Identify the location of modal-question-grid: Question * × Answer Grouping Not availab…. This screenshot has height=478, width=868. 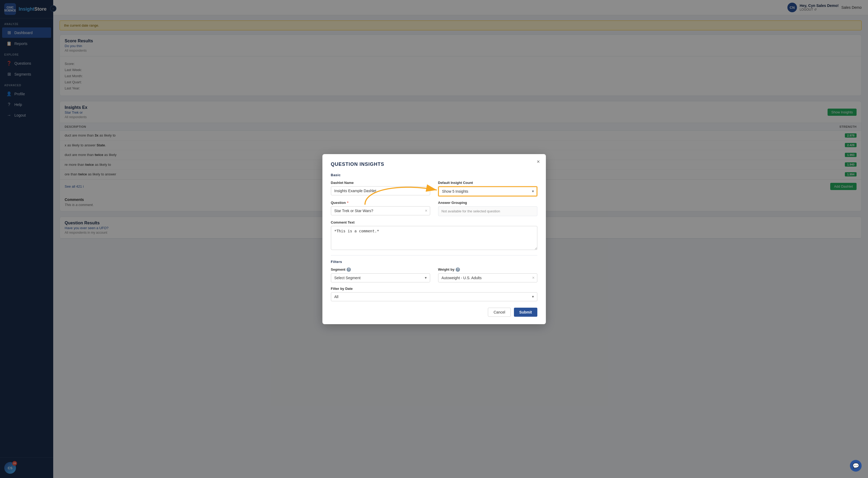
(434, 208).